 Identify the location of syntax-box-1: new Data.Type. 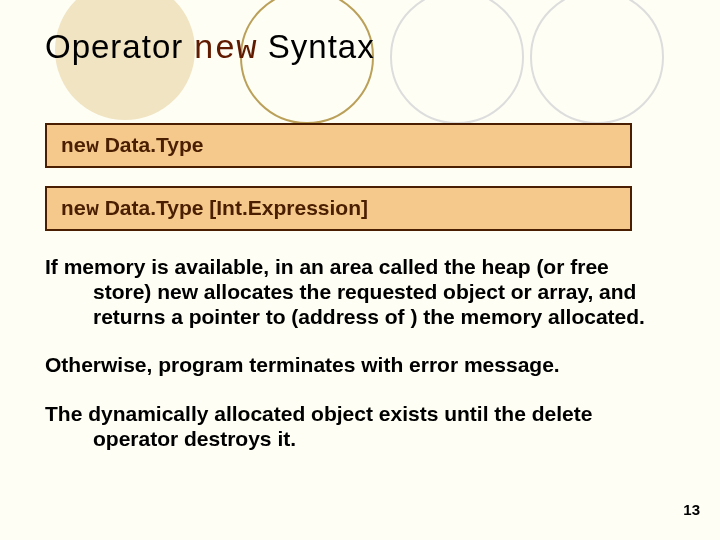
(338, 146).